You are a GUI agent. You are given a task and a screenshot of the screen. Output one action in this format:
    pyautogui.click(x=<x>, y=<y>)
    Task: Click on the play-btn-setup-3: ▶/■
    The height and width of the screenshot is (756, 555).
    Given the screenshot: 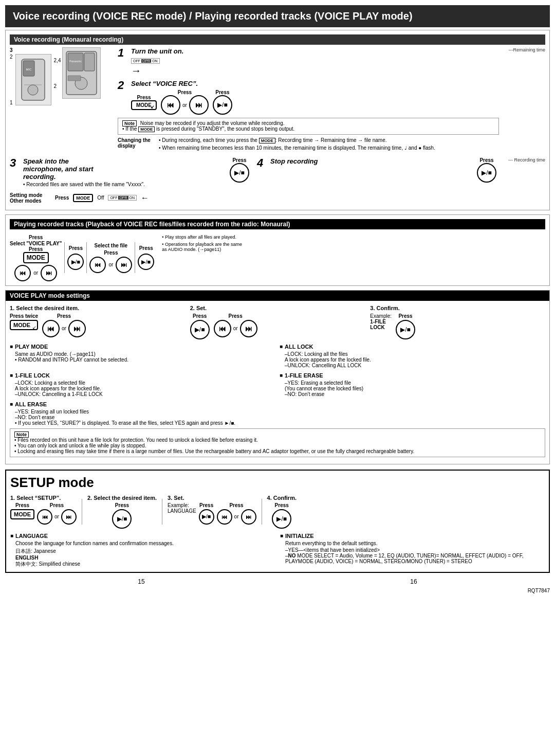 What is the action you would take?
    pyautogui.click(x=207, y=517)
    